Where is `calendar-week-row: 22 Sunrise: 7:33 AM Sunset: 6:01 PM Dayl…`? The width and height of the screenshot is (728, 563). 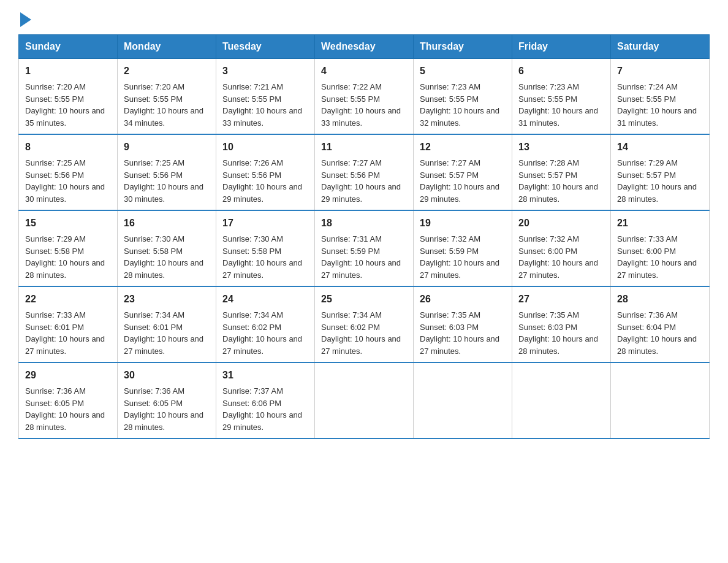 calendar-week-row: 22 Sunrise: 7:33 AM Sunset: 6:01 PM Dayl… is located at coordinates (364, 324).